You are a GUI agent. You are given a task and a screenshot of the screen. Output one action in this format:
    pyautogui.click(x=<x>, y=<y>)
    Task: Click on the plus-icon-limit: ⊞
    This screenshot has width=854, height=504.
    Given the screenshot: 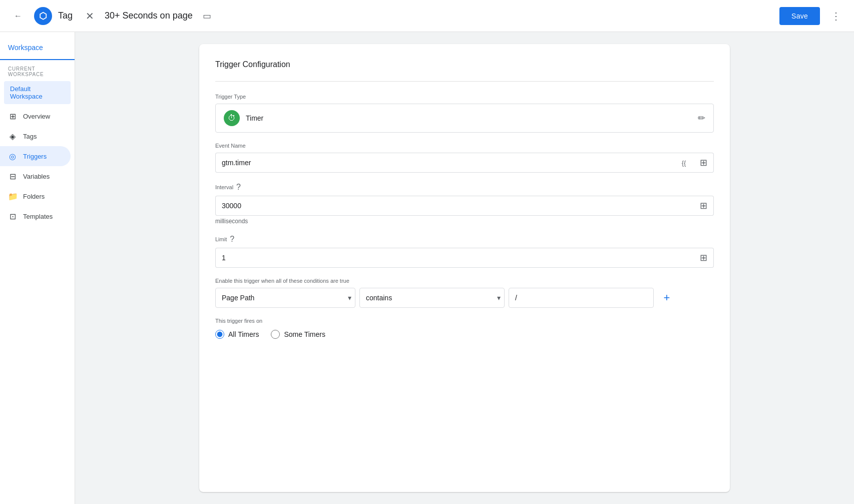 What is the action you would take?
    pyautogui.click(x=704, y=258)
    